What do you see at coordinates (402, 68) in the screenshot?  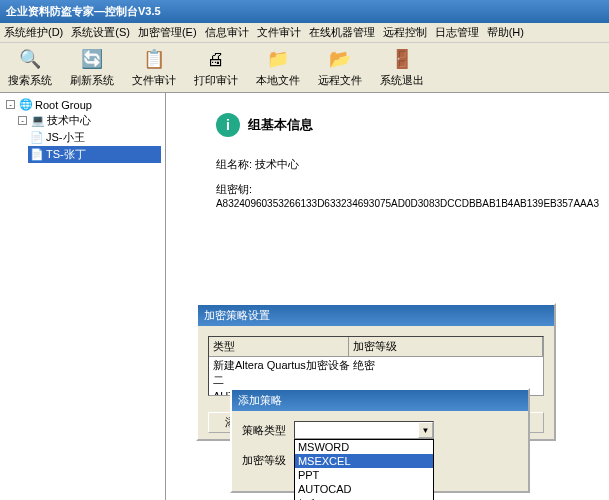 I see `tb-exit: 🚪系统退出` at bounding box center [402, 68].